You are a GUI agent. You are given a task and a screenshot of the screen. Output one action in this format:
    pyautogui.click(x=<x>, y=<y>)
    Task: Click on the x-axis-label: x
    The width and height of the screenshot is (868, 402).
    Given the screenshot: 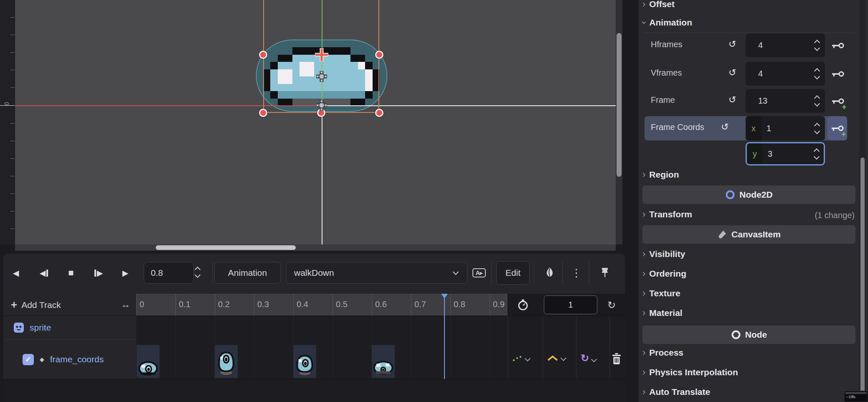 What is the action you would take?
    pyautogui.click(x=754, y=129)
    